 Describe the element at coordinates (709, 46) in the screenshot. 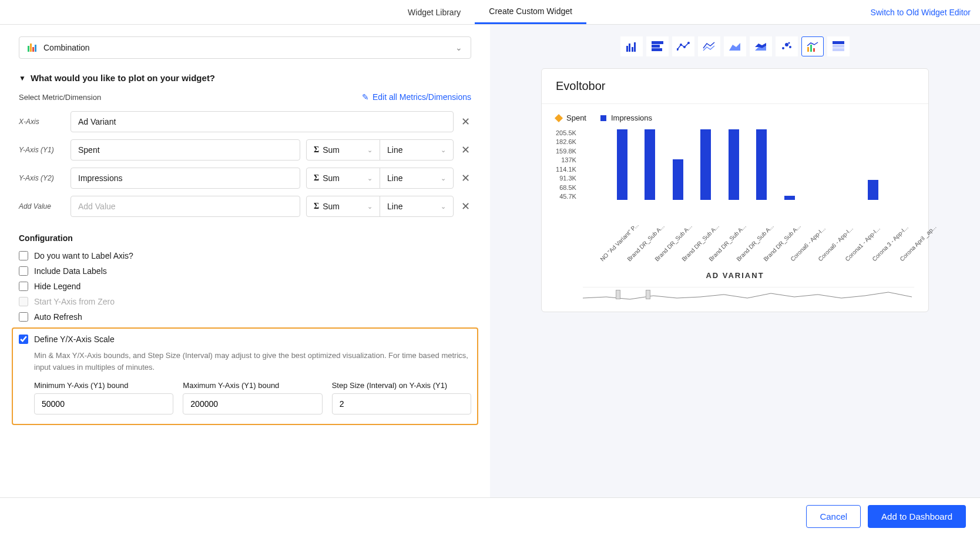

I see `multi-line-icon` at that location.